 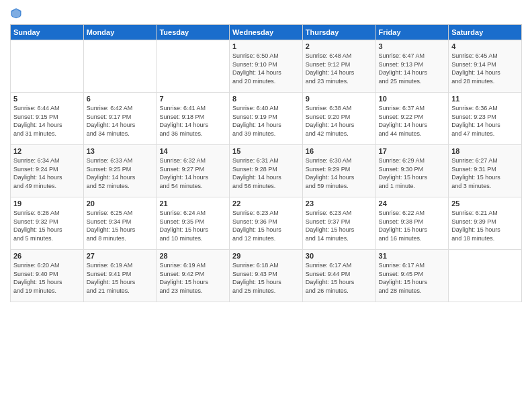 What do you see at coordinates (412, 66) in the screenshot?
I see `calendar-cell: 3Sunrise: 6:47 AM Sunset: 9:13 PM Daylig…` at bounding box center [412, 66].